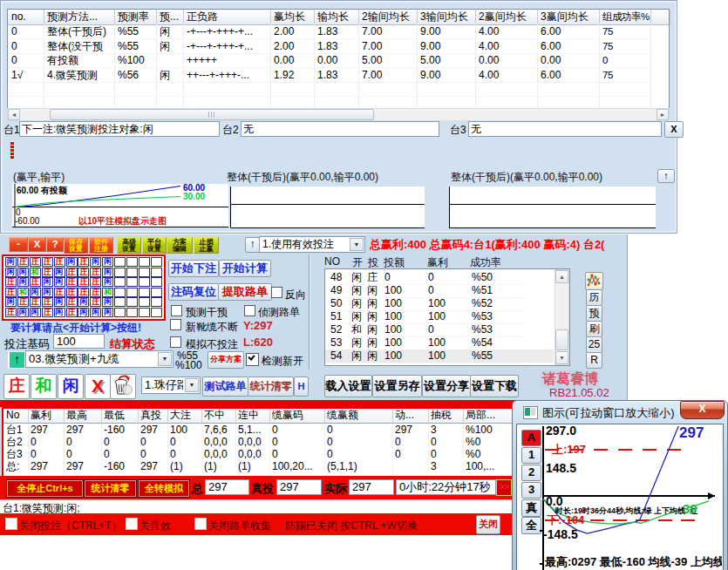  I want to click on btn-25: 25, so click(595, 345).